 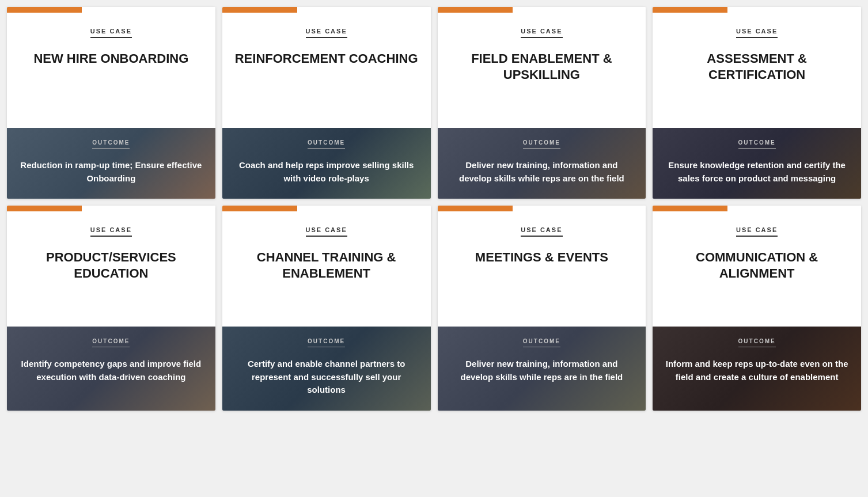 What do you see at coordinates (757, 369) in the screenshot?
I see `card-bottom-section: OUTCOME Inform and keep reps up-to-date …` at bounding box center [757, 369].